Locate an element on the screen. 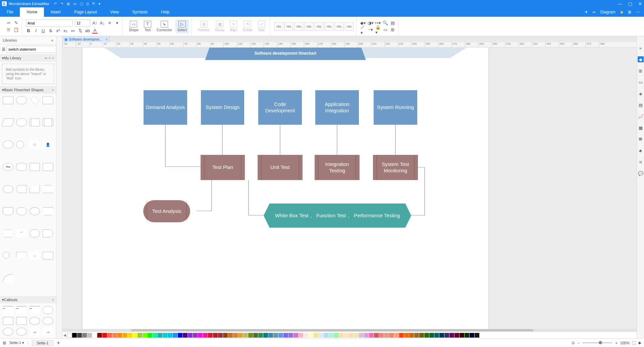 The width and height of the screenshot is (644, 347). fit-view-icon: ◎ is located at coordinates (573, 343).